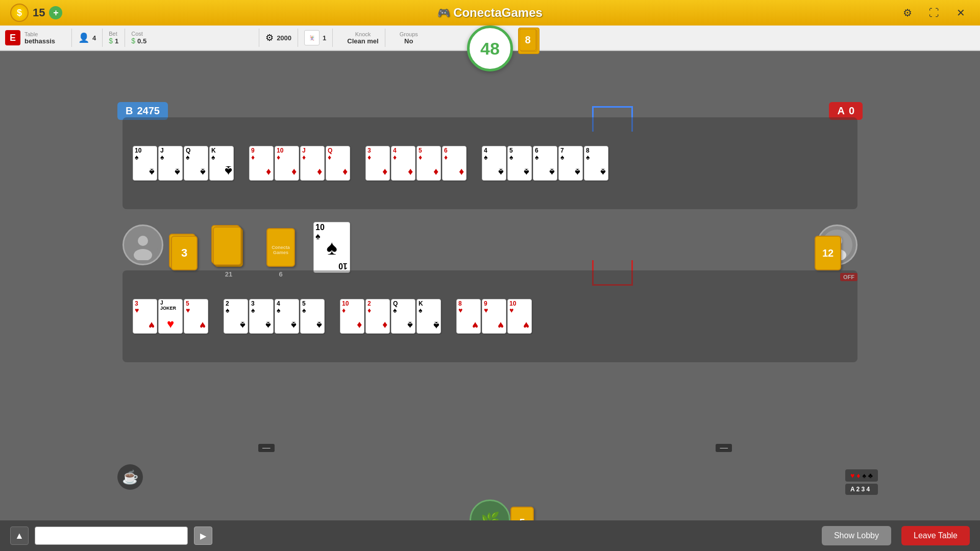 This screenshot has height=551, width=980. What do you see at coordinates (170, 163) in the screenshot?
I see `card-j-spades: J ♠ ♠` at bounding box center [170, 163].